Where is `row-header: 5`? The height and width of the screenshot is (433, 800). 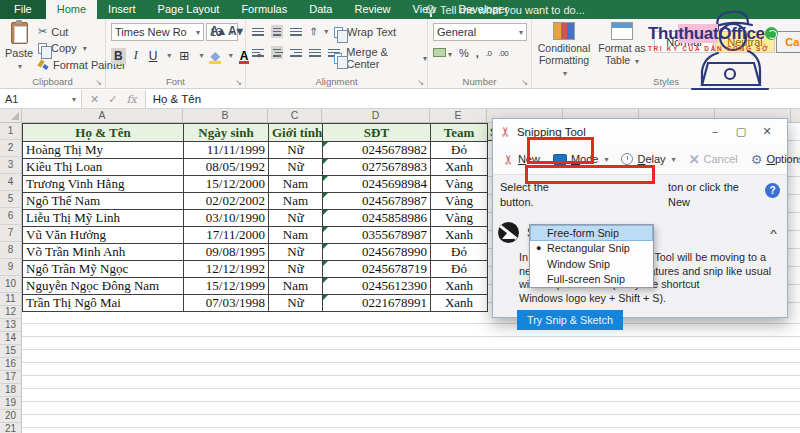 row-header: 5 is located at coordinates (11, 200).